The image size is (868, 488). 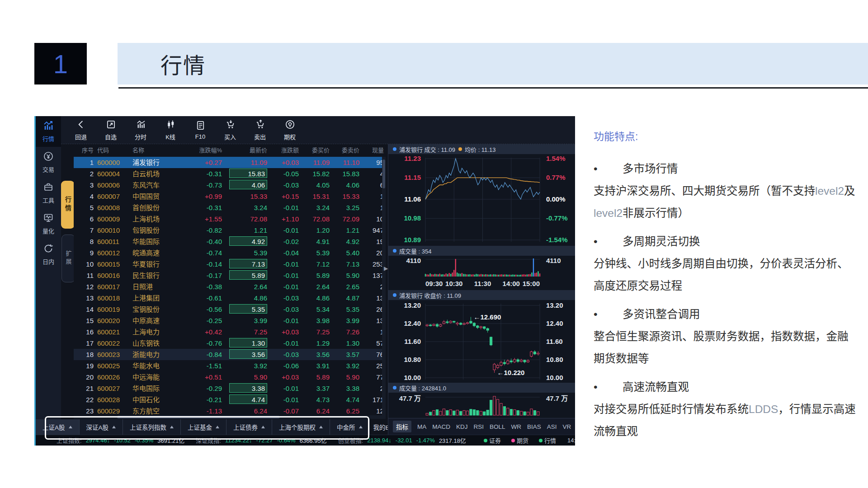 What do you see at coordinates (479, 427) in the screenshot?
I see `indicator-tab-RSI: RSI` at bounding box center [479, 427].